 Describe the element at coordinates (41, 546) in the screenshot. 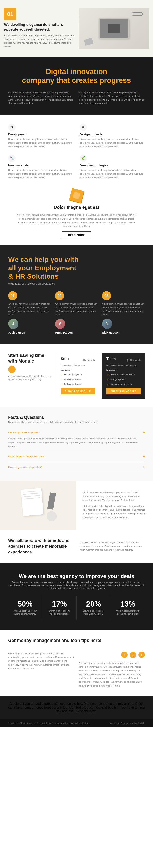

I see `collaborate-left: We collaborate with brands and agencies …` at that location.